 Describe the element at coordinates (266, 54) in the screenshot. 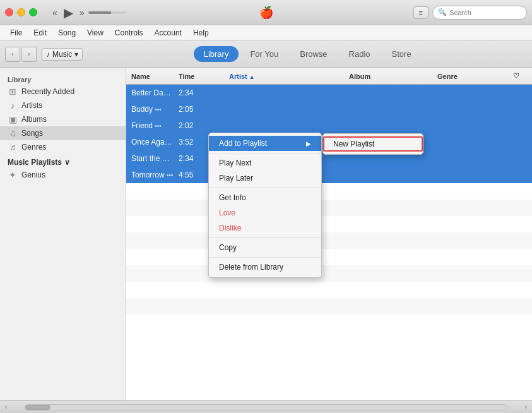

I see `nav-bar: ‹ › ♪ Music ▾ Library For You Browse Rad…` at that location.